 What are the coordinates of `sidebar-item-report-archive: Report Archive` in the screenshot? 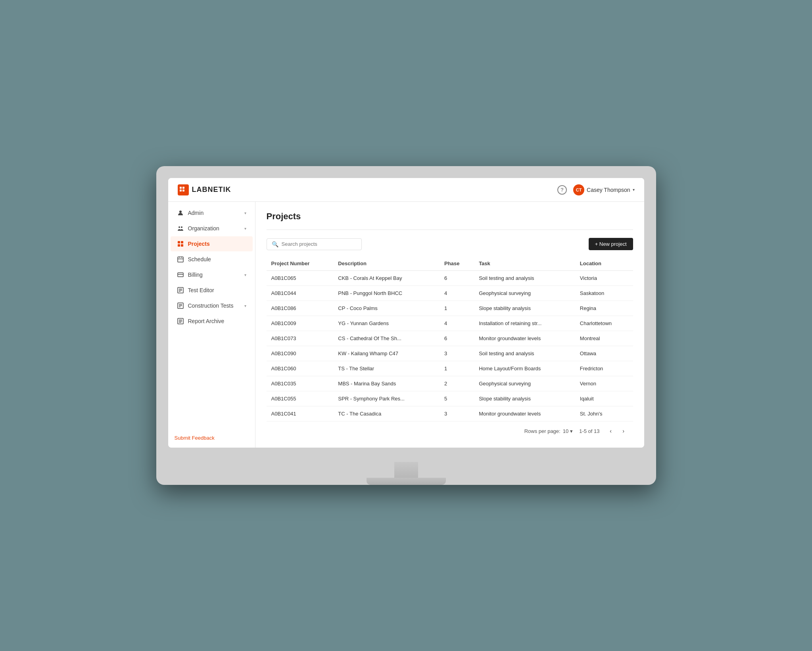 It's located at (212, 321).